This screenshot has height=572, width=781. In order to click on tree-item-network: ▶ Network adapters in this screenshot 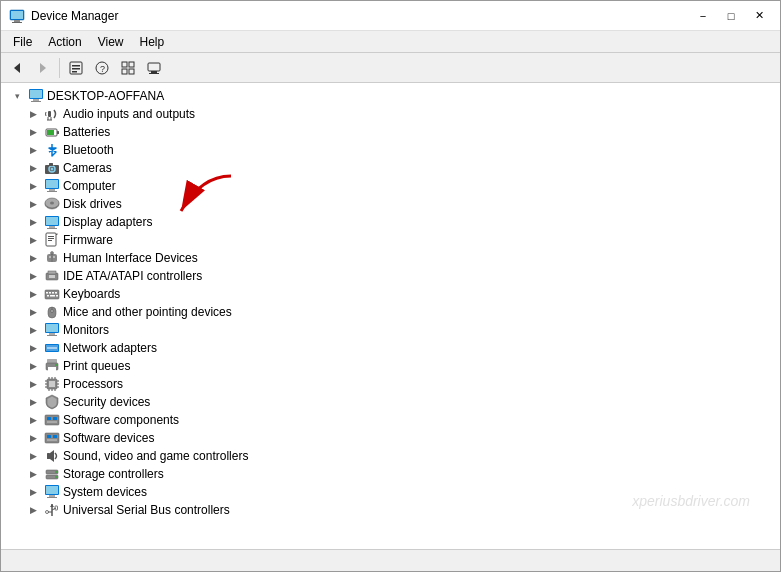, I will do `click(390, 348)`.